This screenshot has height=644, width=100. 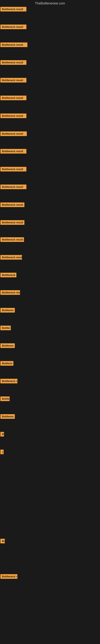 I want to click on bottleneck-bar: Bottlene, so click(x=7, y=364).